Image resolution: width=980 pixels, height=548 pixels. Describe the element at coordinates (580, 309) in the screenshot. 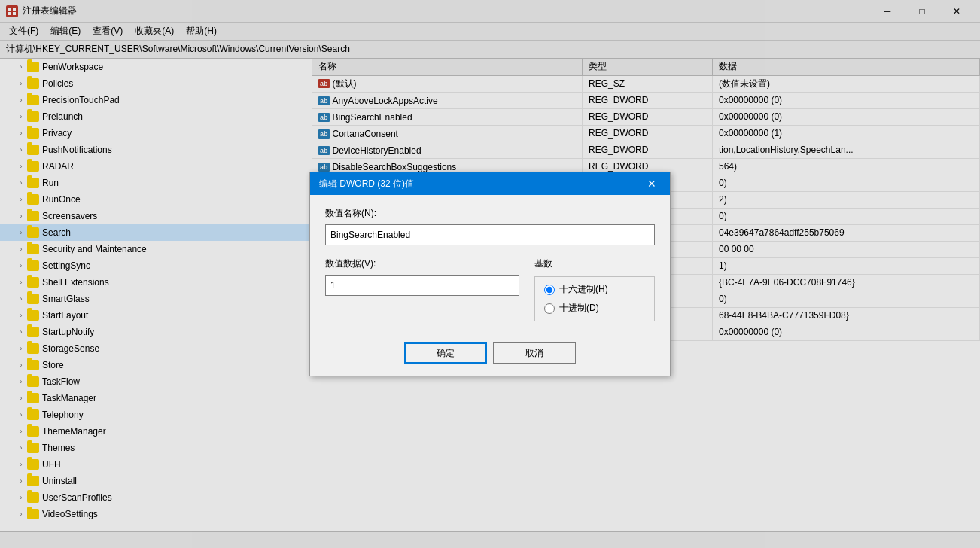

I see `radio-dec-text: 十进制(D)` at that location.